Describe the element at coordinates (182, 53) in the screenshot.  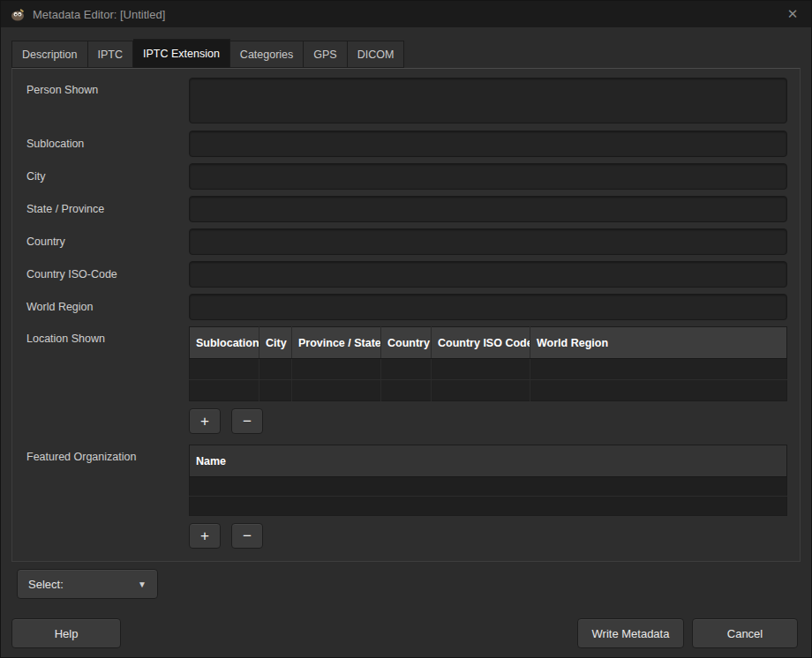
I see `tab-iptc-extension: IPTC Extension` at that location.